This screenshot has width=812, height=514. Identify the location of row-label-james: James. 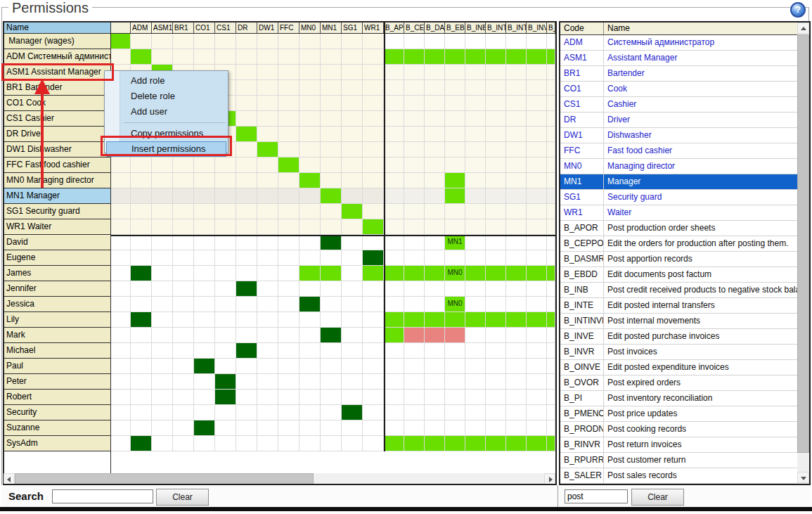
(58, 274).